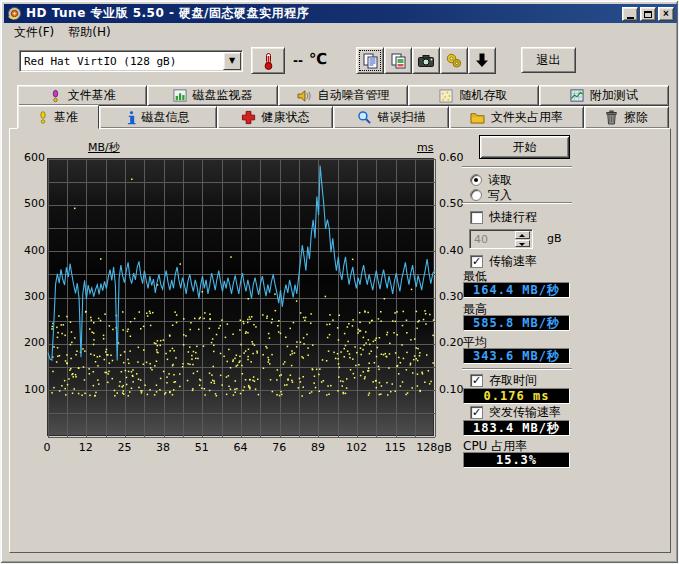  What do you see at coordinates (626, 118) in the screenshot?
I see `tab-erase: 擦除` at bounding box center [626, 118].